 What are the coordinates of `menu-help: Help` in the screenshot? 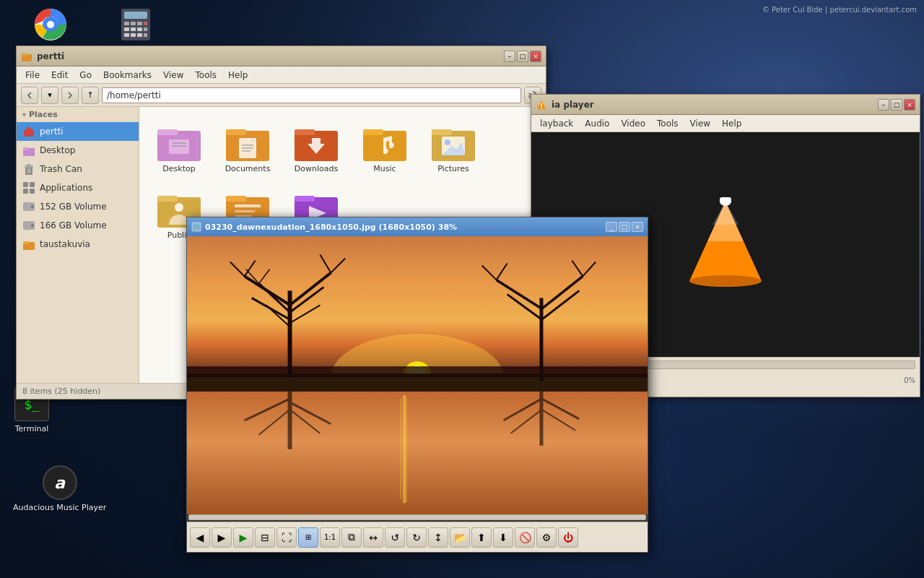 It's located at (238, 75).